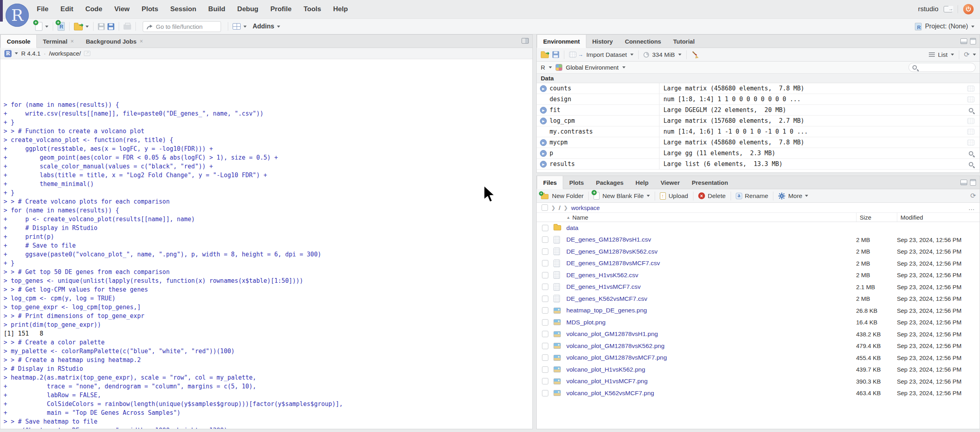 The height and width of the screenshot is (432, 980). Describe the element at coordinates (674, 196) in the screenshot. I see `upload-button: Upload` at that location.